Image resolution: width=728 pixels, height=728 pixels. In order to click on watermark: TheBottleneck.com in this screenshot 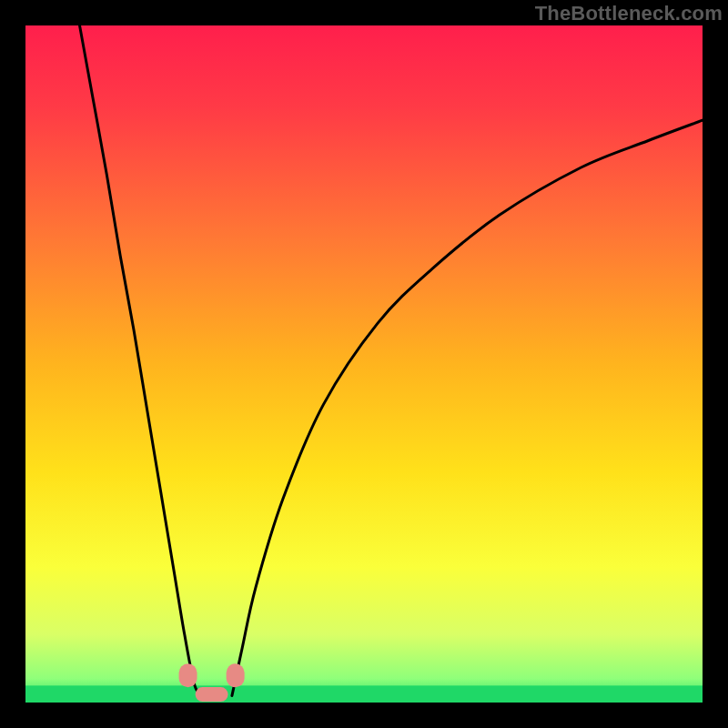, I will do `click(364, 13)`.